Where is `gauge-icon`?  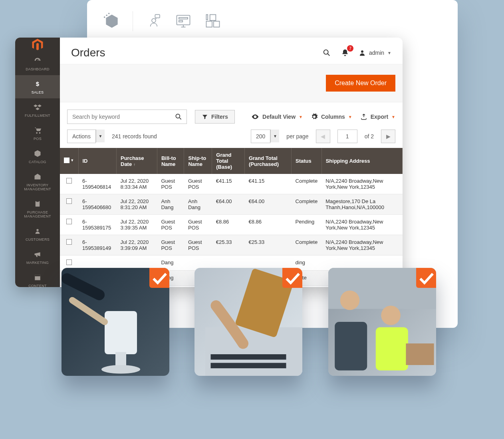 gauge-icon is located at coordinates (38, 61).